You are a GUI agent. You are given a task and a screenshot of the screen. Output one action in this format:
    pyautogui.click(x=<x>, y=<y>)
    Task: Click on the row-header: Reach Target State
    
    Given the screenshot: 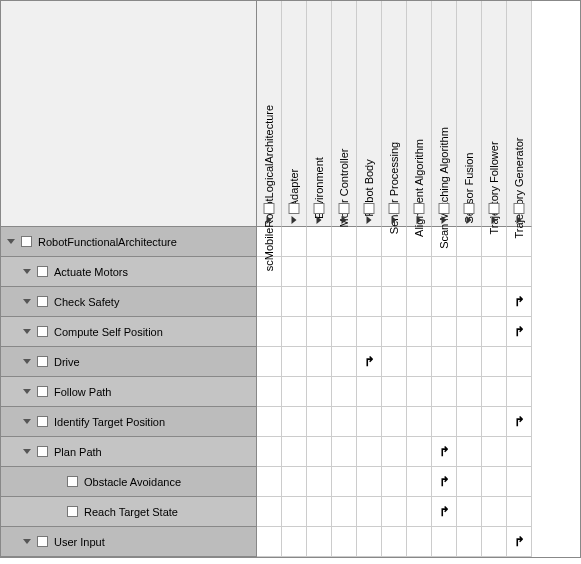 What is the action you would take?
    pyautogui.click(x=129, y=512)
    